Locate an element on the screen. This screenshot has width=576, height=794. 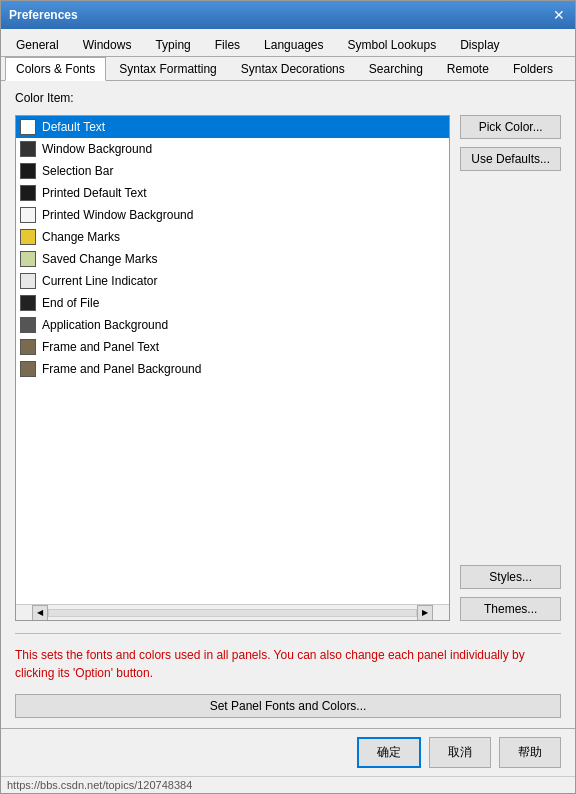
list-item: Default Text is located at coordinates (232, 127).